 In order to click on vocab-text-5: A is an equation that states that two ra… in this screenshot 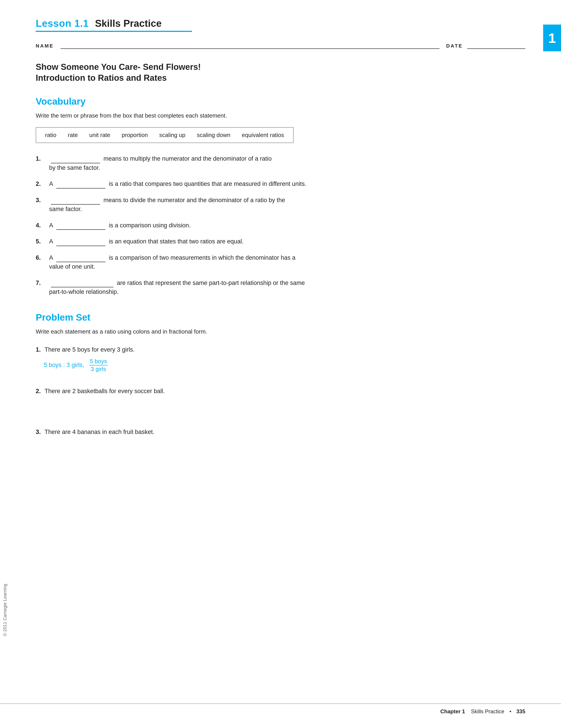, I will do `click(287, 241)`.